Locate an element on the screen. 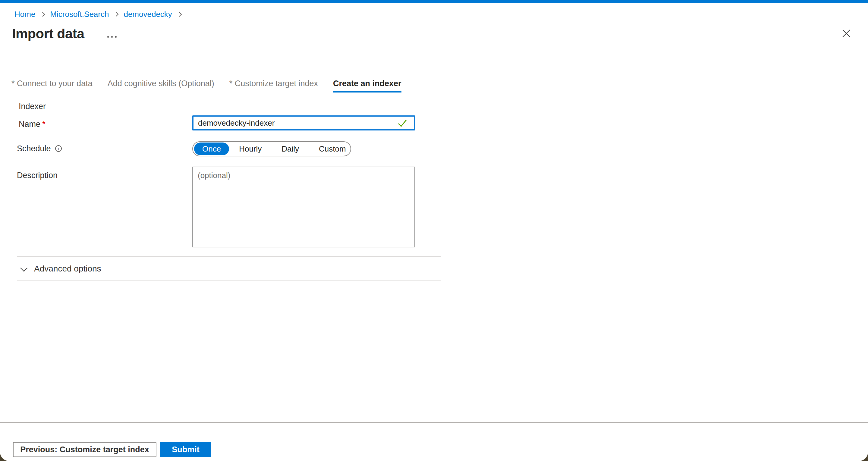 This screenshot has width=868, height=461. chevron-down-icon is located at coordinates (24, 268).